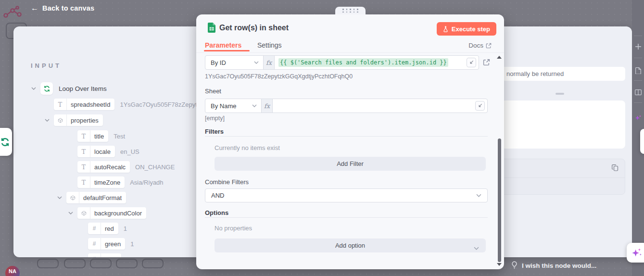 The height and width of the screenshot is (276, 644). What do you see at coordinates (227, 182) in the screenshot?
I see `combine-filters-label: Combine Filters` at bounding box center [227, 182].